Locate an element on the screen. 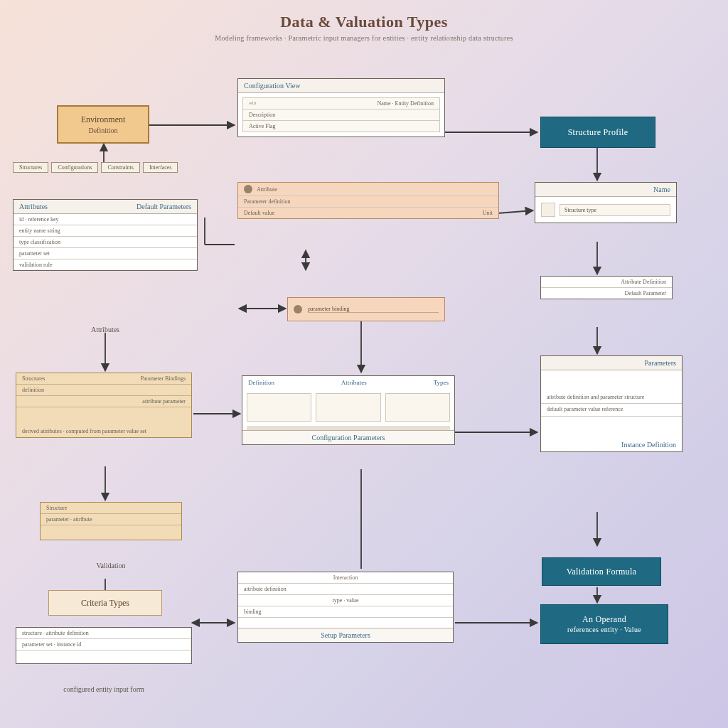 The height and width of the screenshot is (728, 728). node-attribute-form: Attribute Parameter definition Default v… is located at coordinates (368, 200).